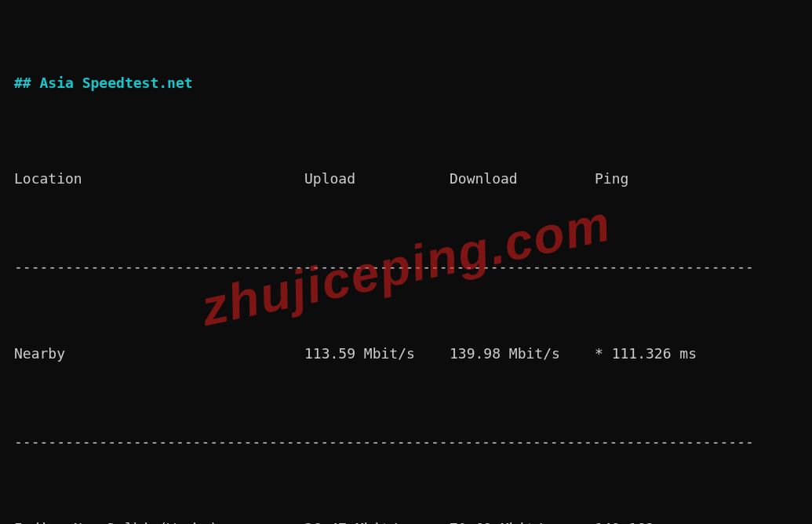  Describe the element at coordinates (159, 521) in the screenshot. I see `cell-location: India, New Delhi (Weebo)` at that location.